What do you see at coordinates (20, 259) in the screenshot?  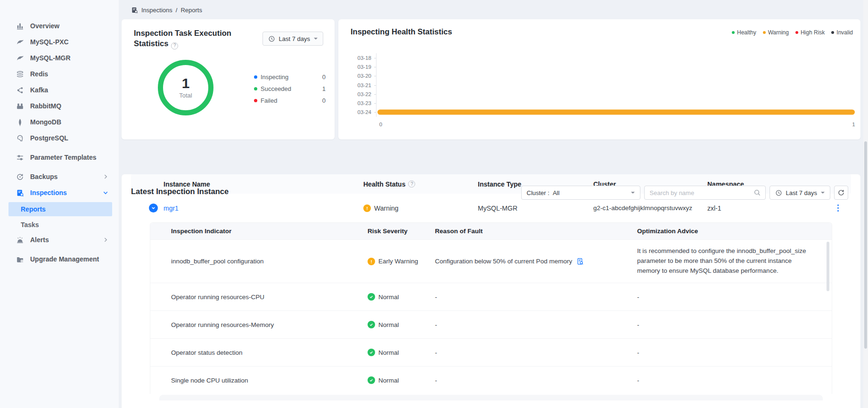 I see `folder-gear-icon` at bounding box center [20, 259].